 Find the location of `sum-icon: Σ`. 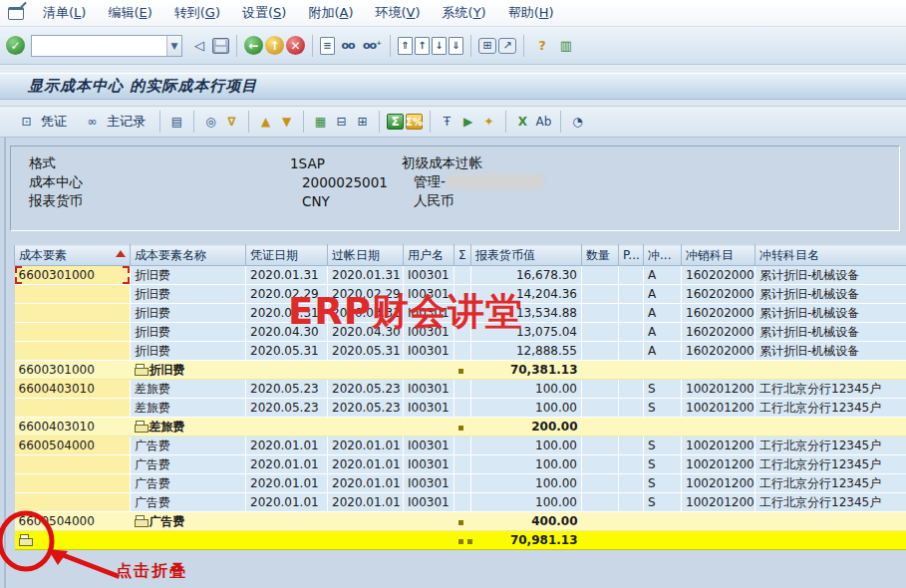

sum-icon: Σ is located at coordinates (395, 122).